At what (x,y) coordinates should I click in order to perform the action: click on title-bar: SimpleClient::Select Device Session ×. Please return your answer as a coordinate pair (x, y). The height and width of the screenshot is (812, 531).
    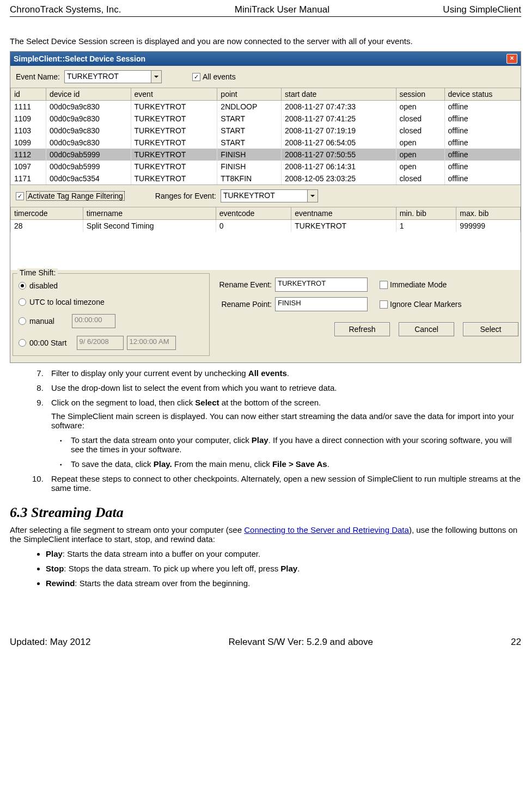
    Looking at the image, I should click on (266, 59).